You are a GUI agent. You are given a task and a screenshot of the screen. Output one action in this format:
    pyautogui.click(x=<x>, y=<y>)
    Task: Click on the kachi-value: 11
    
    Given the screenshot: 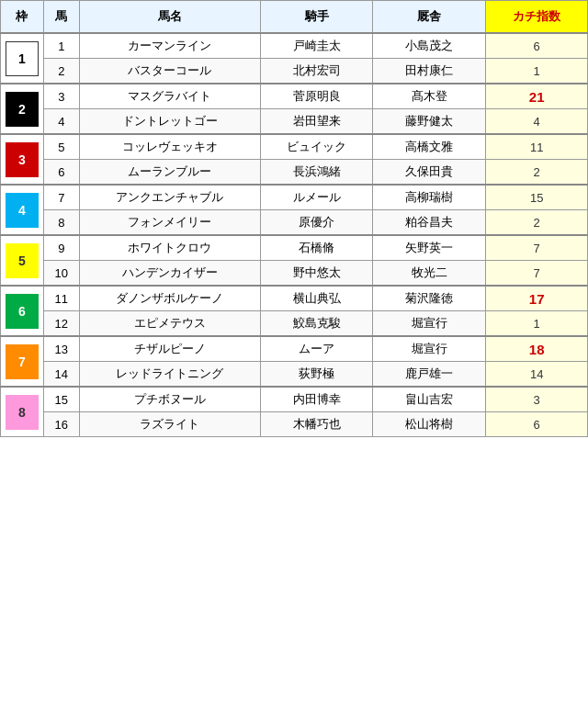 What is the action you would take?
    pyautogui.click(x=537, y=147)
    